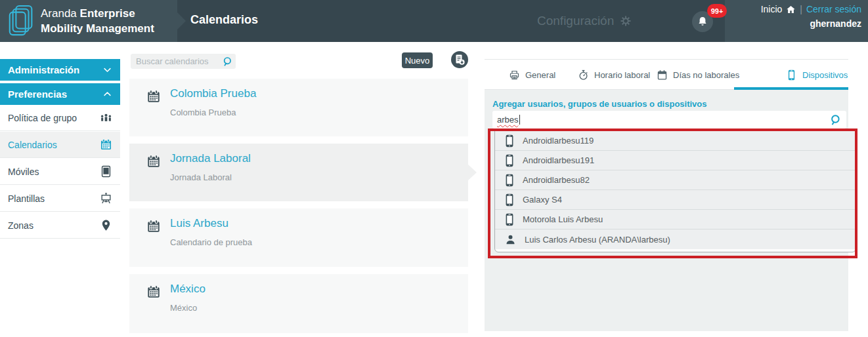 The height and width of the screenshot is (337, 868). Describe the element at coordinates (299, 172) in the screenshot. I see `calendar-card-jornada-laboral: Jornada Laboral Jornada Laboral` at that location.